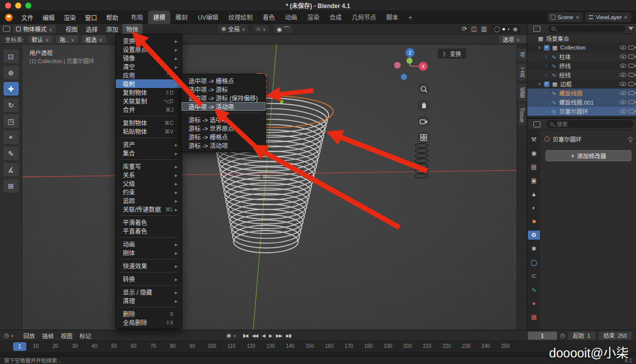 Image resolution: width=636 pixels, height=364 pixels. Describe the element at coordinates (534, 221) in the screenshot. I see `properties-tab-object: ■` at that location.